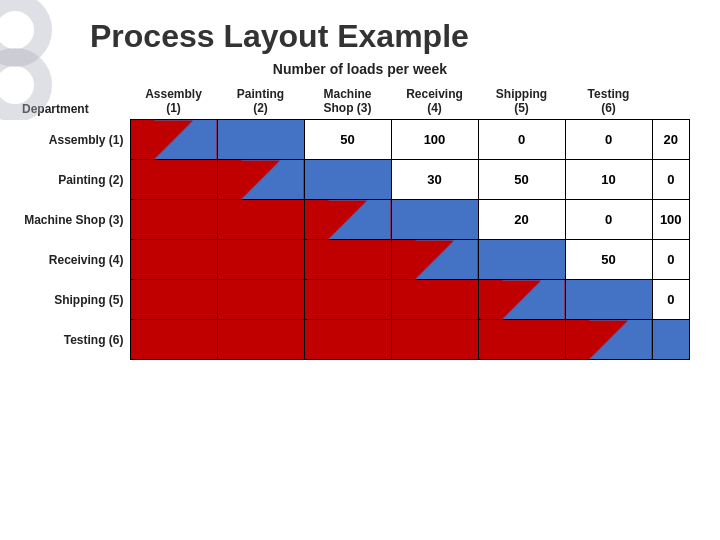  Describe the element at coordinates (75, 300) in the screenshot. I see `row-label: Shipping (5)` at that location.